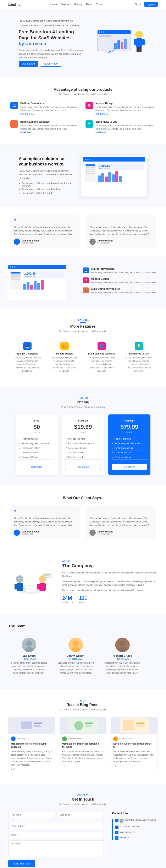  What do you see at coordinates (78, 4) in the screenshot?
I see `nav-pricing: Pricing` at bounding box center [78, 4].